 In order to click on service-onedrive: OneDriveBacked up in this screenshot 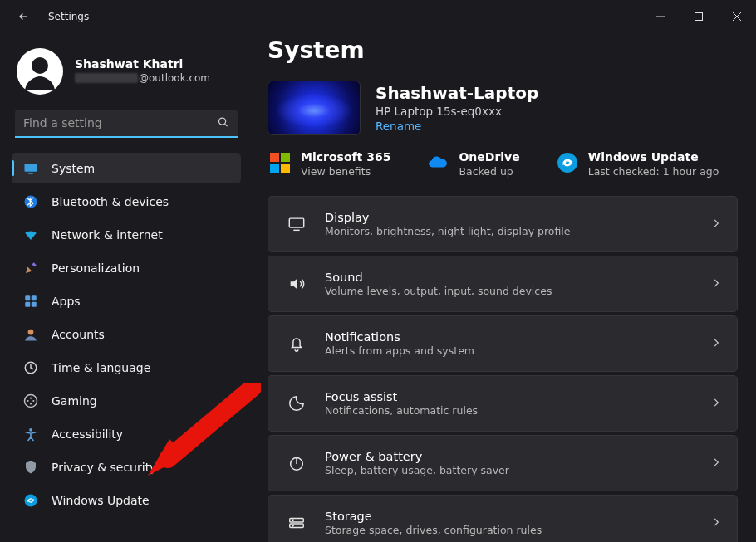, I will do `click(474, 164)`.